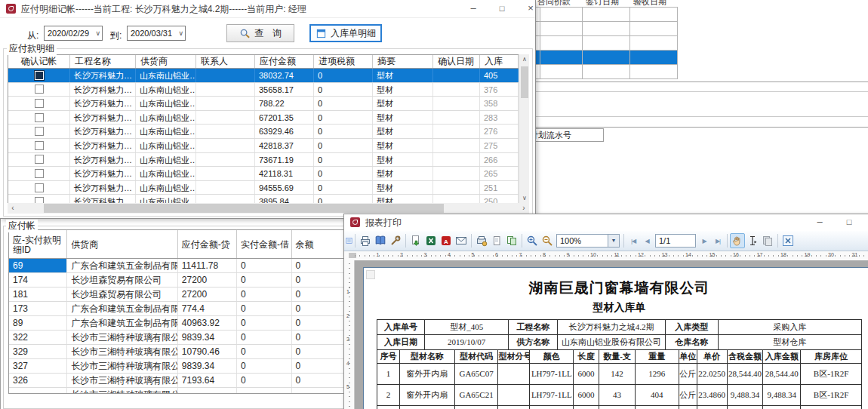 The height and width of the screenshot is (409, 868). What do you see at coordinates (39, 62) in the screenshot?
I see `column-header: 确认记帐` at bounding box center [39, 62].